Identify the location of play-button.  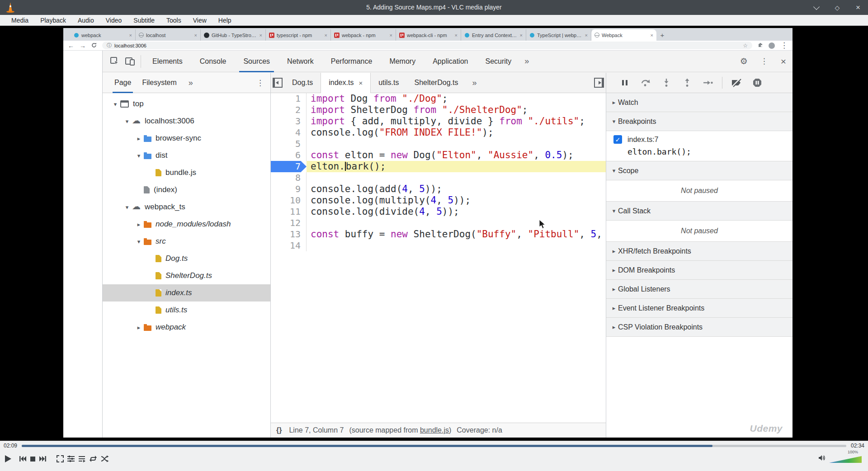
(8, 459).